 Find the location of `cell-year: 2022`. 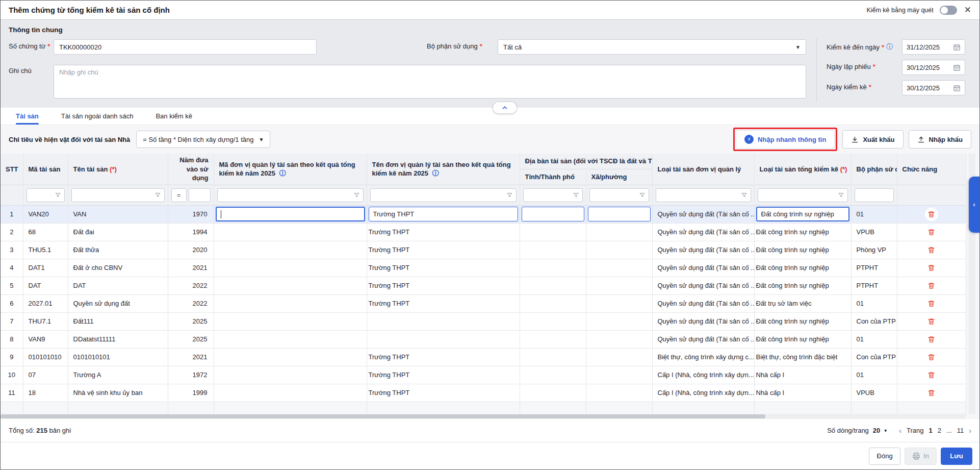

cell-year: 2022 is located at coordinates (191, 286).